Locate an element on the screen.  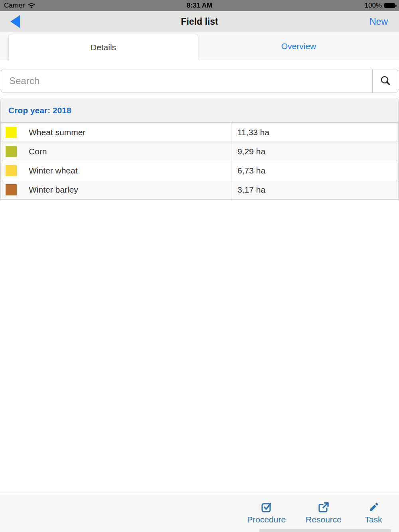
search-button is located at coordinates (385, 81).